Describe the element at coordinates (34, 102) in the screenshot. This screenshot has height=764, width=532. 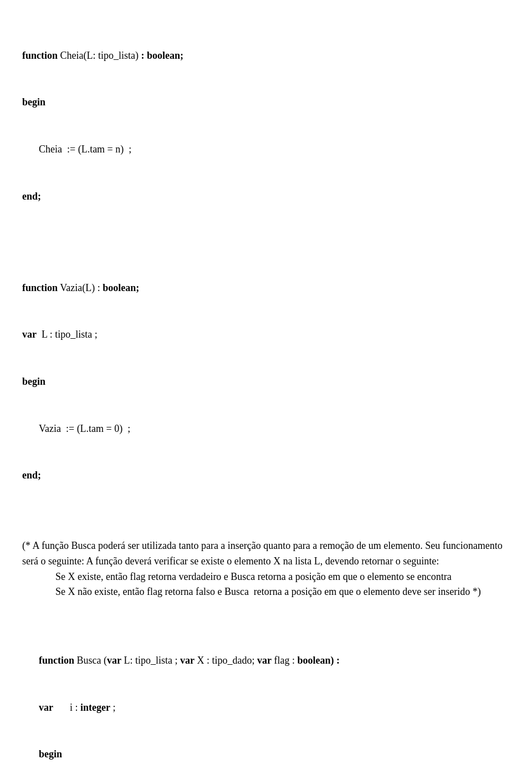
I see `kw-begin-cheia: begin` at that location.